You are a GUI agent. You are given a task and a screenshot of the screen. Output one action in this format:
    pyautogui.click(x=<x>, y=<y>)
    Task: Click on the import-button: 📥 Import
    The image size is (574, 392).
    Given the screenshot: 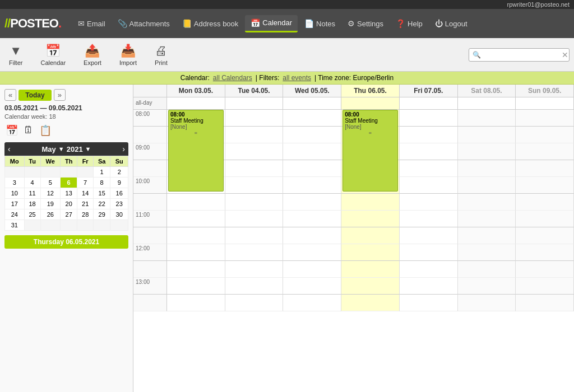 What is the action you would take?
    pyautogui.click(x=128, y=55)
    